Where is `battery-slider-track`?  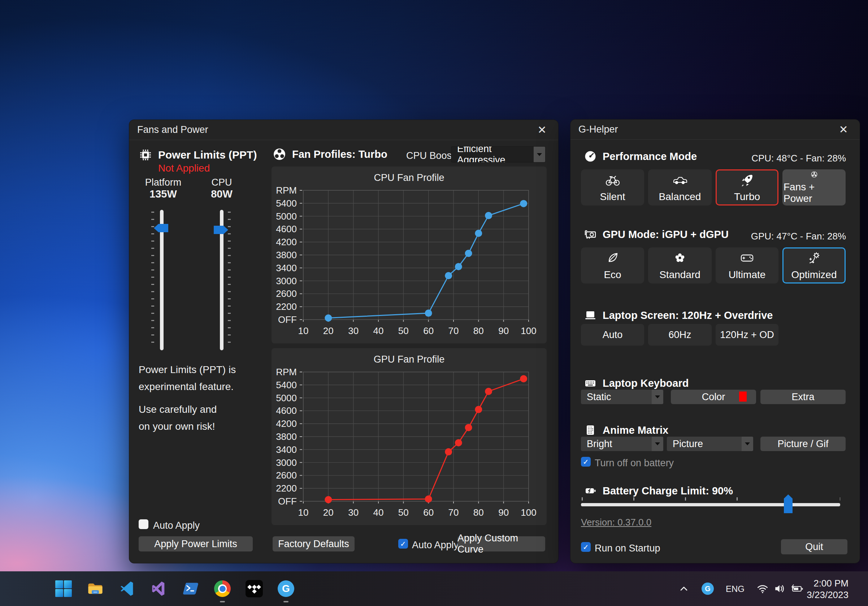 battery-slider-track is located at coordinates (711, 505).